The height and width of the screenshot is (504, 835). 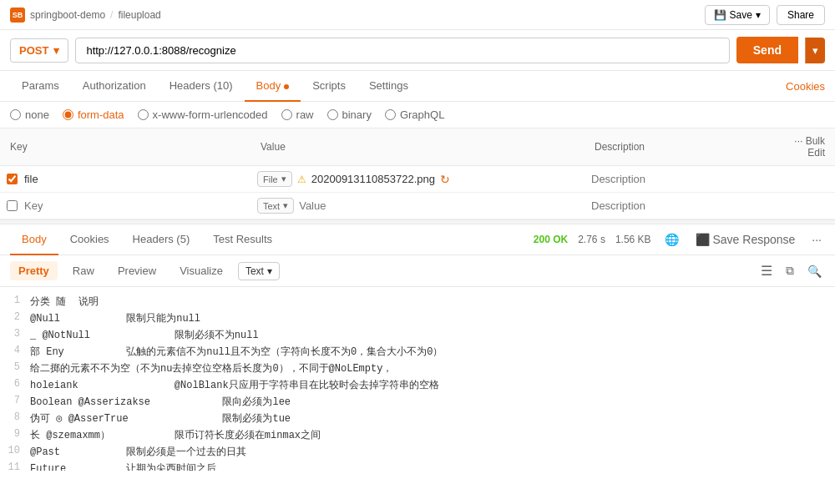 What do you see at coordinates (671, 239) in the screenshot?
I see `globe-icon-btn: 🌐` at bounding box center [671, 239].